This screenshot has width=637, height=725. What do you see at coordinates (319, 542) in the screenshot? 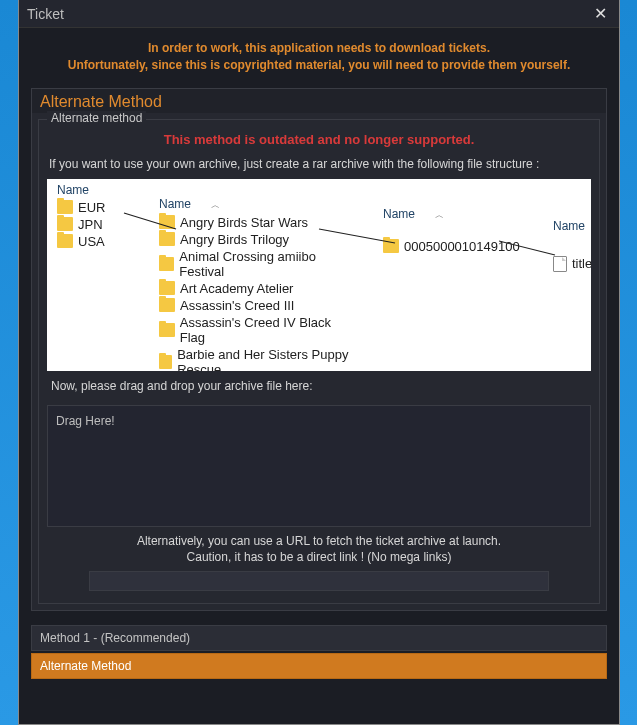
I see `url-hint-line-1: Alternatively, you can use a URL to fetc…` at bounding box center [319, 542].